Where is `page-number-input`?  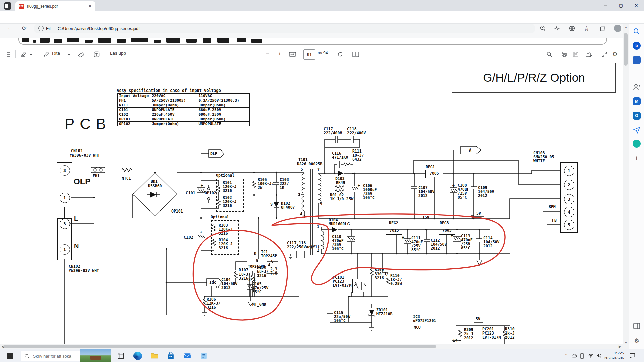
page-number-input is located at coordinates (309, 54).